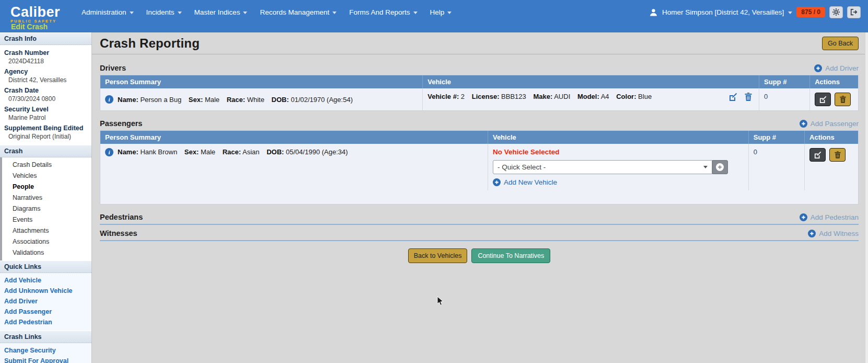 The image size is (868, 363). What do you see at coordinates (479, 99) in the screenshot?
I see `driver-row: i Name: Person a Bug Sex: Male Race: Whi…` at bounding box center [479, 99].